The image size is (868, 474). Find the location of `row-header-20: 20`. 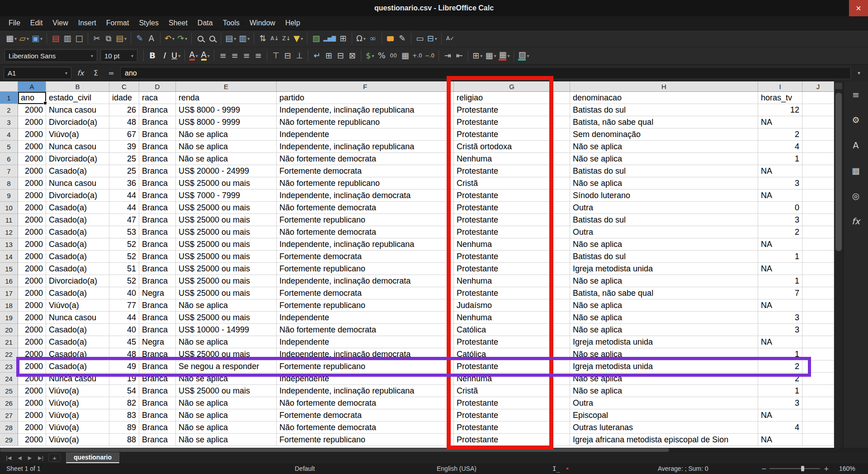

row-header-20: 20 is located at coordinates (9, 330).